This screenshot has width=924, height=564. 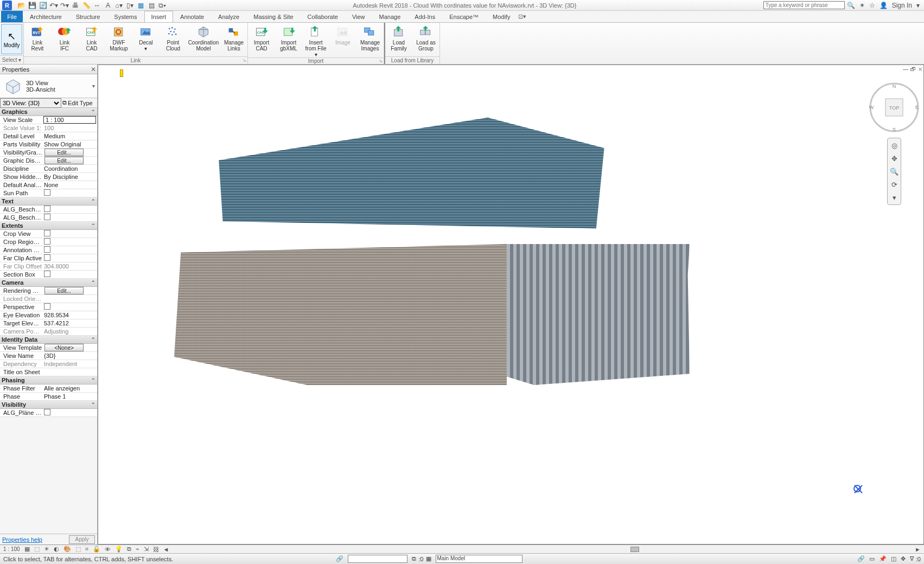 What do you see at coordinates (359, 16) in the screenshot?
I see `tab-view: View` at bounding box center [359, 16].